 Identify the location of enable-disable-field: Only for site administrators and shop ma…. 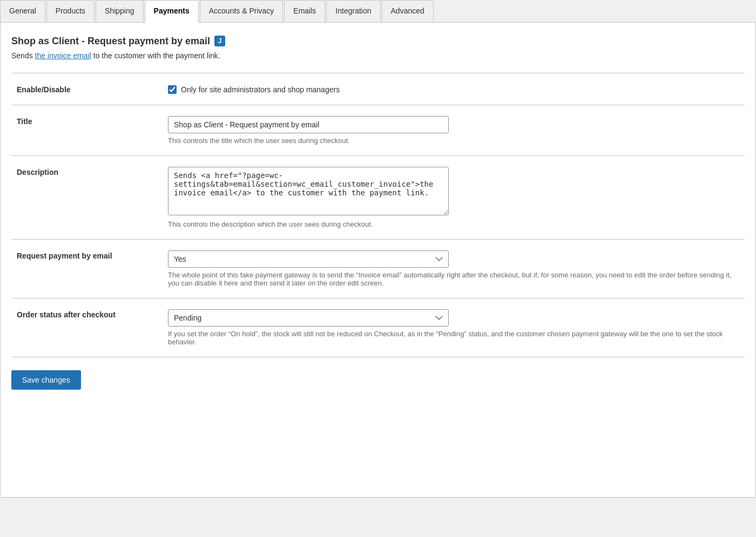
(454, 89).